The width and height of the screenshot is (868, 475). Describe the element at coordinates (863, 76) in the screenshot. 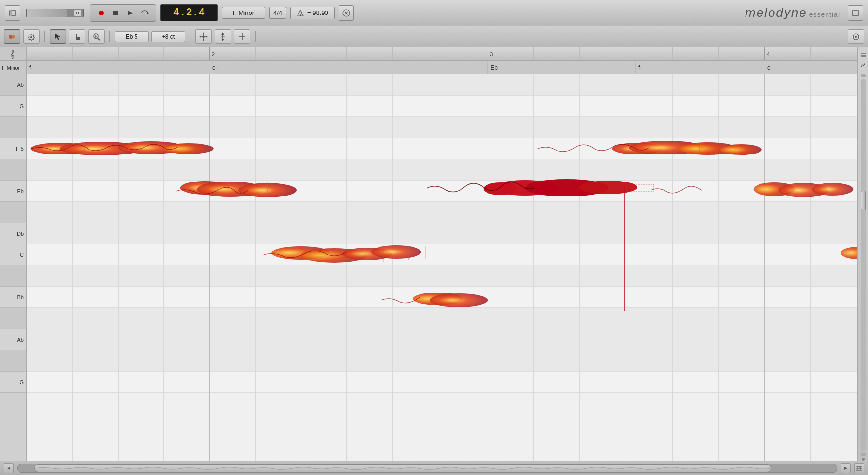

I see `v-scroll-up` at that location.